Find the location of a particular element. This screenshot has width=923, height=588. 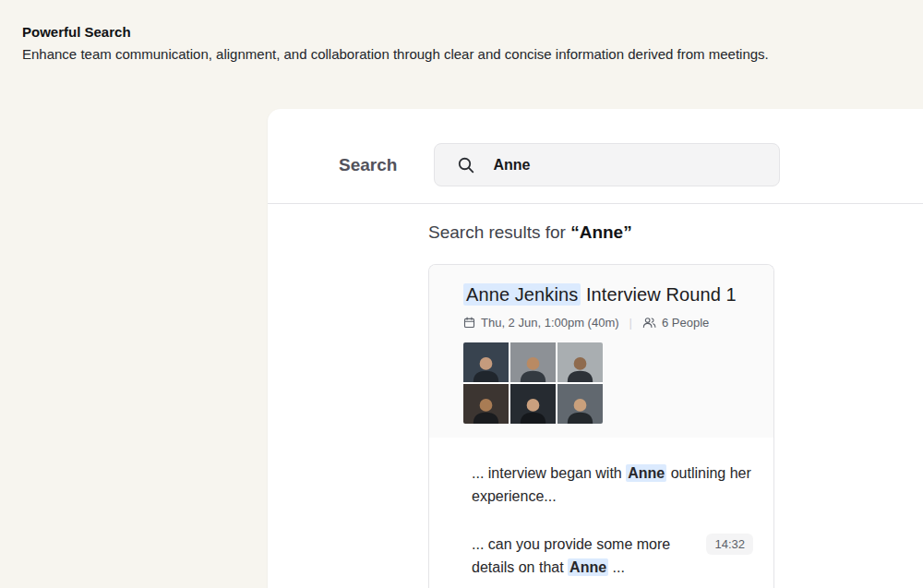

people-icon is located at coordinates (650, 323).